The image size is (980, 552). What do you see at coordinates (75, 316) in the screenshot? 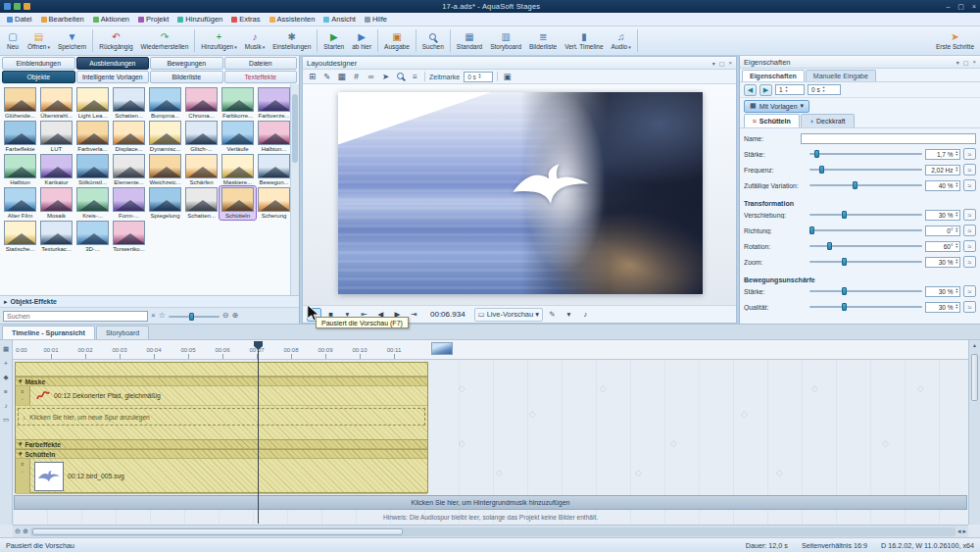
I see `search-input` at bounding box center [75, 316].